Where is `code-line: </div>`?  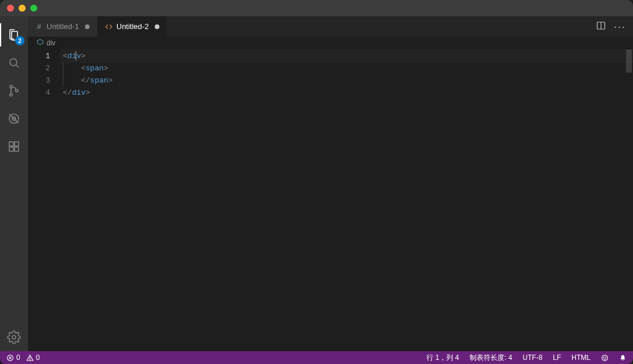
code-line: </div> is located at coordinates (347, 93).